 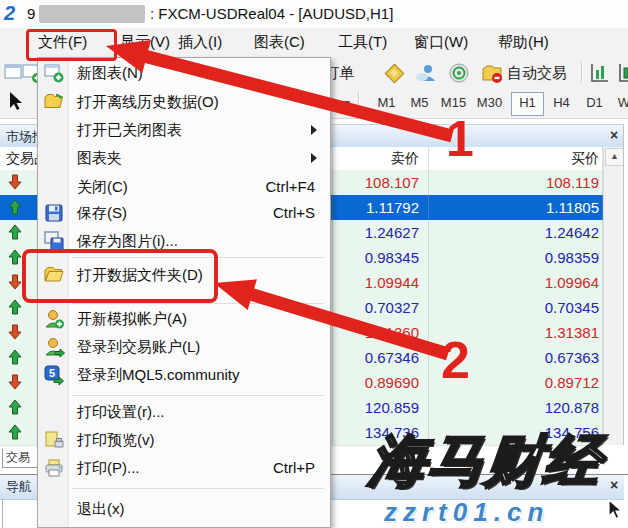 I want to click on svg-text: 5, so click(x=52, y=373).